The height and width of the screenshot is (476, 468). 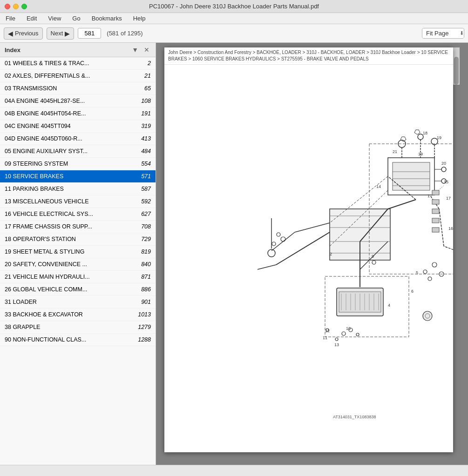 What do you see at coordinates (70, 151) in the screenshot?
I see `sidebar-item-label-7: 05 ENGINE AUXILIARY SYST...` at bounding box center [70, 151].